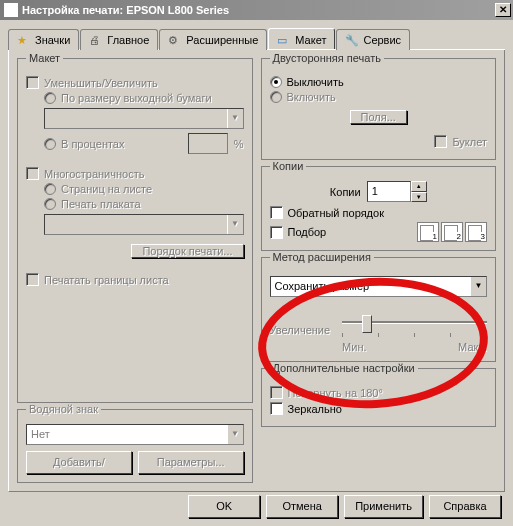  I want to click on collate-illustration: 1 2 3, so click(452, 232).